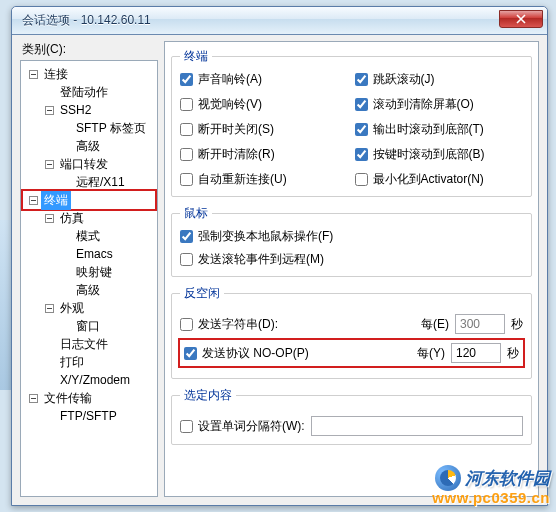  Describe the element at coordinates (417, 426) in the screenshot. I see `worddelim-input` at that location.